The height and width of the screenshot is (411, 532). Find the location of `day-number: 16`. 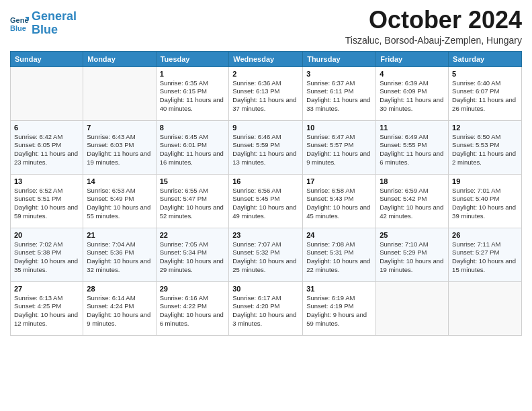

day-number: 16 is located at coordinates (266, 181).